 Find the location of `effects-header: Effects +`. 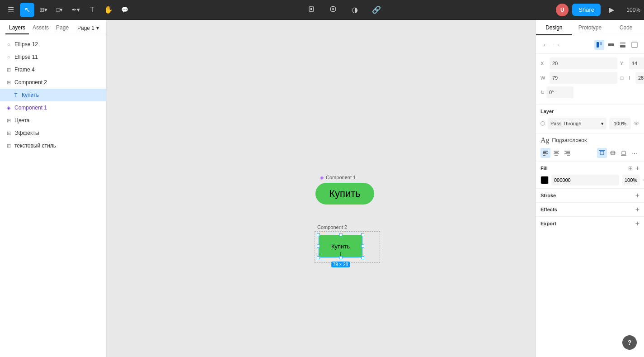

effects-header: Effects + is located at coordinates (590, 209).